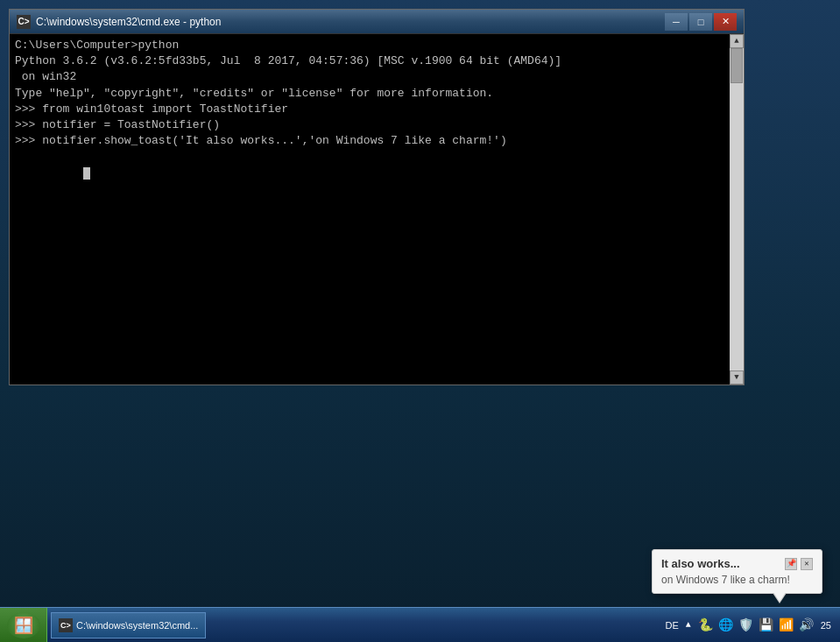  I want to click on terminal-line-2: on win32, so click(371, 77).